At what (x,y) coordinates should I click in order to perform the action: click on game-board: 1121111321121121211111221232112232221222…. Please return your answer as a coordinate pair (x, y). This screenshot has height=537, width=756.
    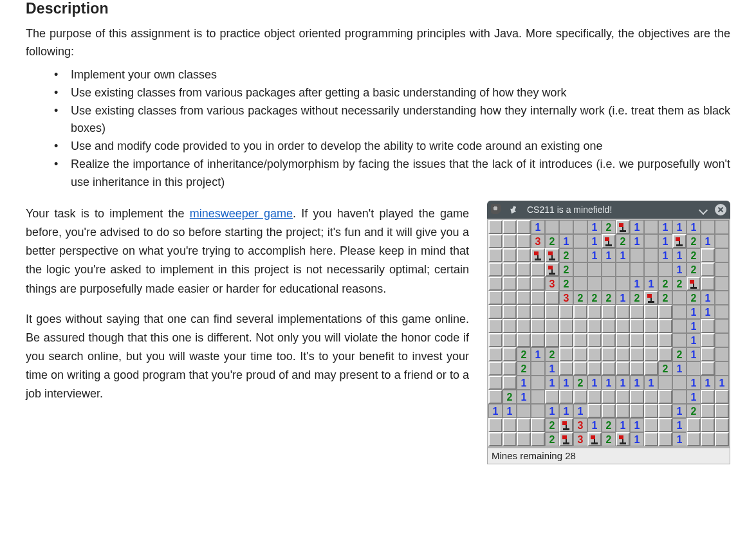
    Looking at the image, I should click on (609, 333).